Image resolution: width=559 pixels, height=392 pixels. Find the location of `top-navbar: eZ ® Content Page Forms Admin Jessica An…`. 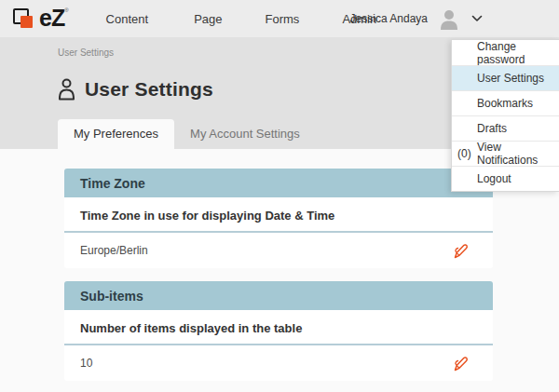

top-navbar: eZ ® Content Page Forms Admin Jessica An… is located at coordinates (280, 19).